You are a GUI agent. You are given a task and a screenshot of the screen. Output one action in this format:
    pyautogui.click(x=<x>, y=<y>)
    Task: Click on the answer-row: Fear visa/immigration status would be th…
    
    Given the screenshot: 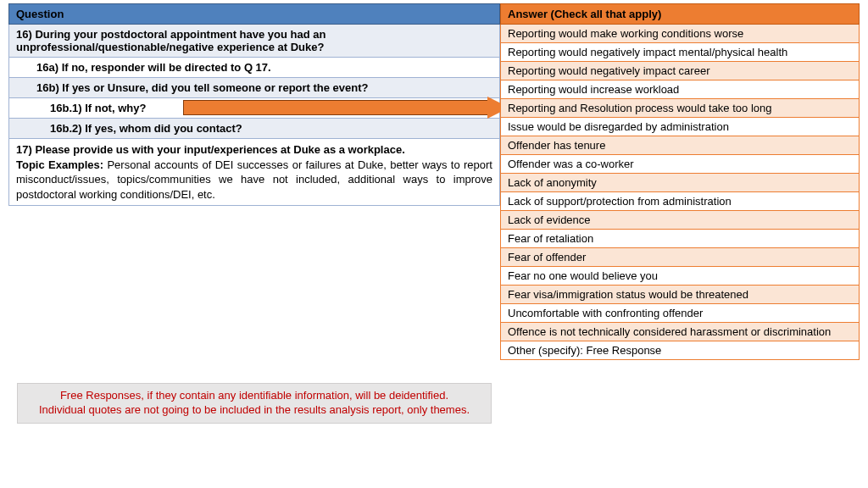 What is the action you would take?
    pyautogui.click(x=680, y=295)
    